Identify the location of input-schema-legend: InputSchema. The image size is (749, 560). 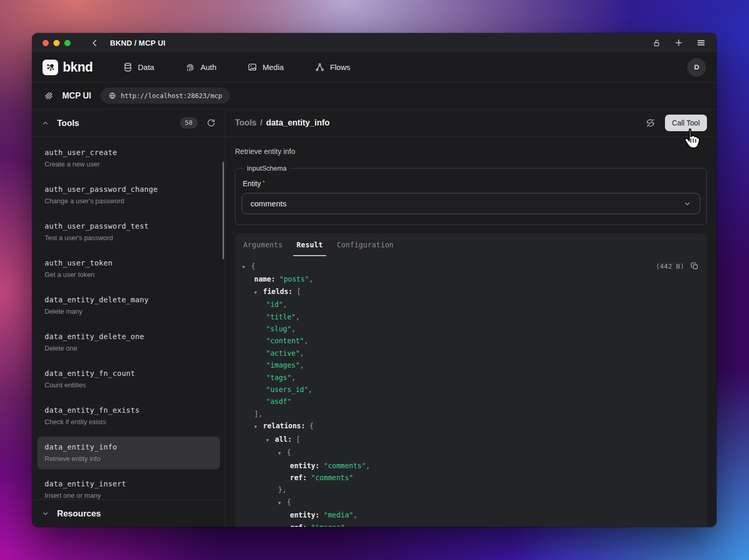
(267, 168).